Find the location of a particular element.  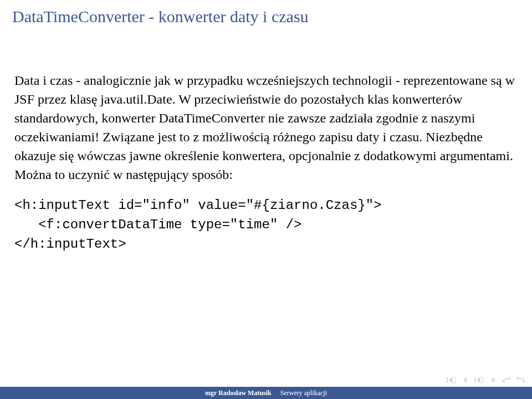

code-example: <h:inputText id="info" value="#{ziarno.C… is located at coordinates (266, 225).